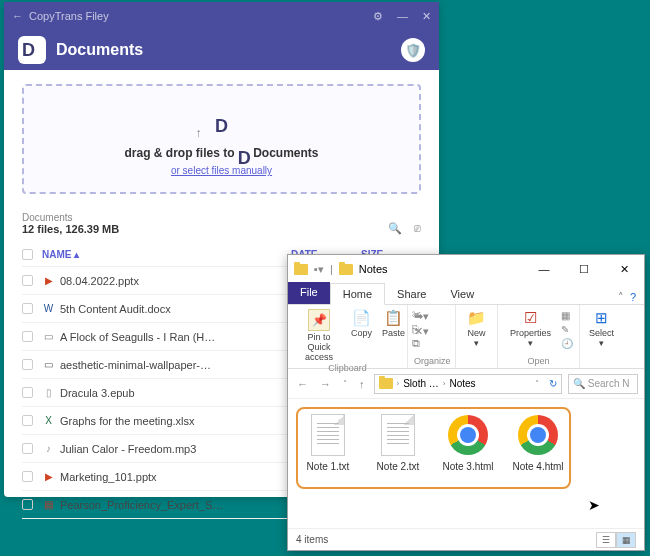  I want to click on select-all-checkbox, so click(28, 254).